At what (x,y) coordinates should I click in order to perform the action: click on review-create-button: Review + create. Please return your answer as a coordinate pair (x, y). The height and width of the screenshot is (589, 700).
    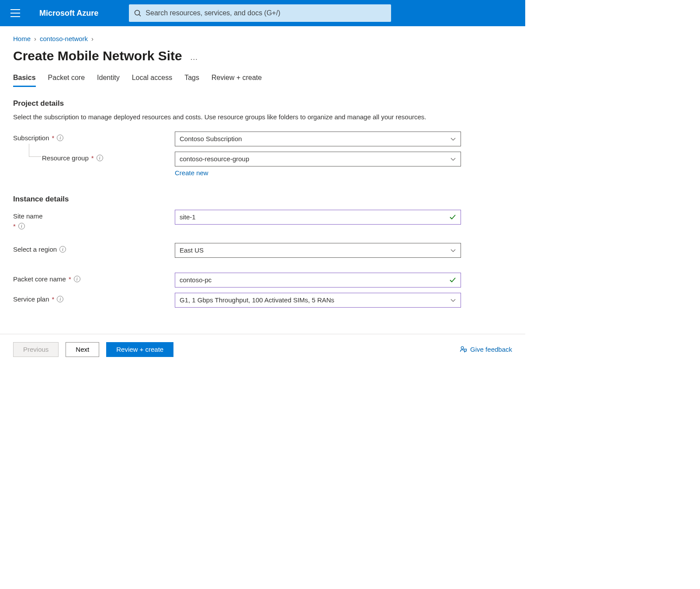
    Looking at the image, I should click on (140, 350).